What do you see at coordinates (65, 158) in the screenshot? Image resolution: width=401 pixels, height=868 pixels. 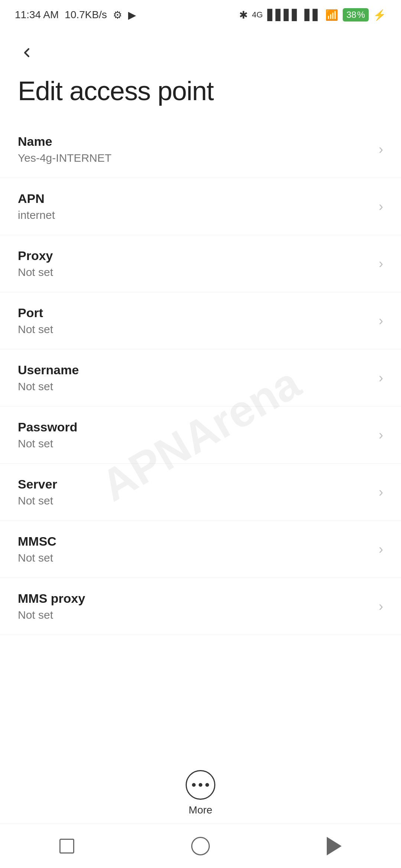 I see `settings-value-name: Yes-4g-INTERNET` at bounding box center [65, 158].